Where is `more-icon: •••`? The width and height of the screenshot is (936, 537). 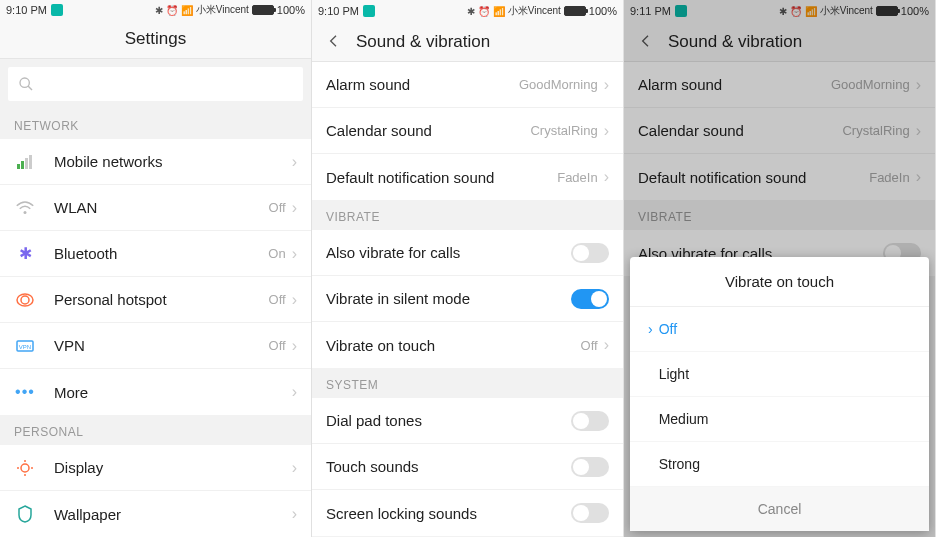 more-icon: ••• is located at coordinates (25, 392).